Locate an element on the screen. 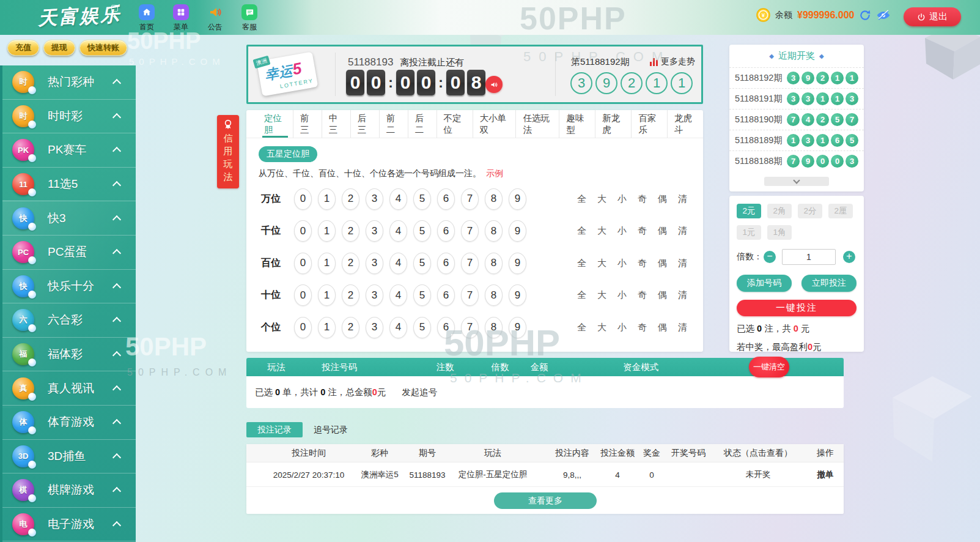 The width and height of the screenshot is (980, 542). sidebar-item-8: 福福体彩 is located at coordinates (69, 355).